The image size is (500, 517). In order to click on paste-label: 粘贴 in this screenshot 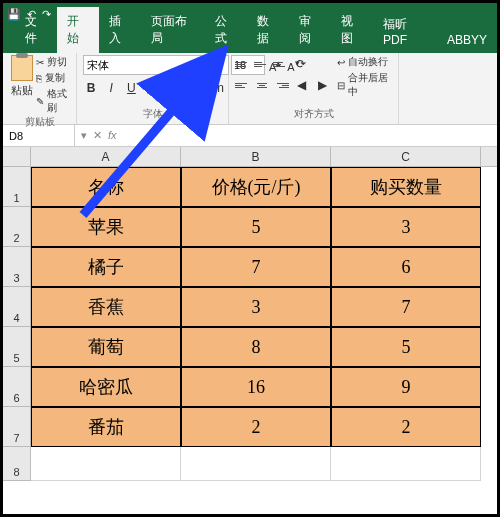, I will do `click(22, 90)`.